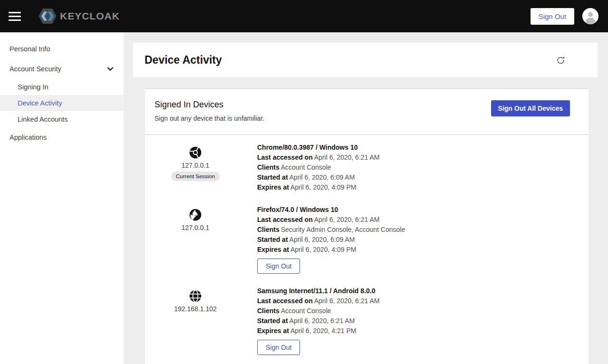 This screenshot has width=608, height=364. Describe the element at coordinates (322, 321) in the screenshot. I see `started-value: April 6, 2020, 6:21 AM` at that location.